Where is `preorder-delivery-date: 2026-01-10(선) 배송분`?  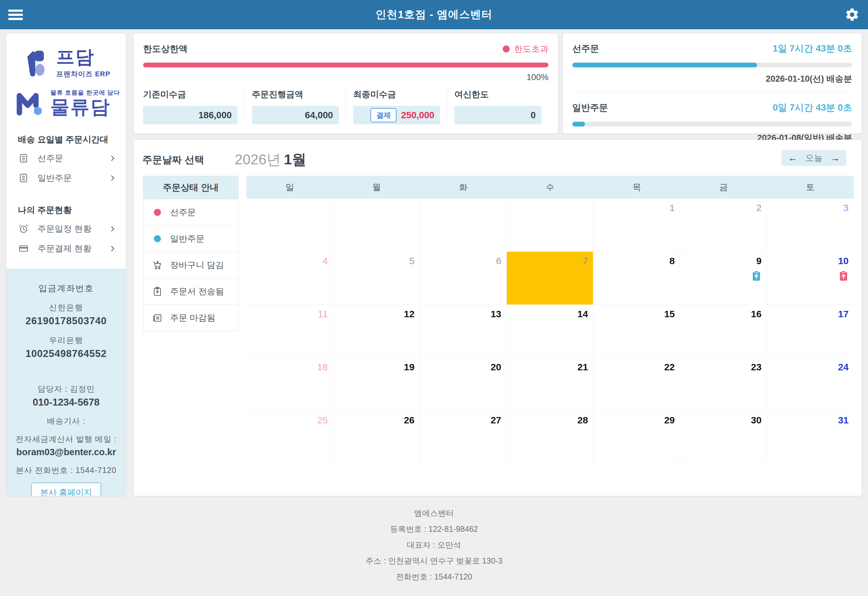
preorder-delivery-date: 2026-01-10(선) 배송분 is located at coordinates (712, 79).